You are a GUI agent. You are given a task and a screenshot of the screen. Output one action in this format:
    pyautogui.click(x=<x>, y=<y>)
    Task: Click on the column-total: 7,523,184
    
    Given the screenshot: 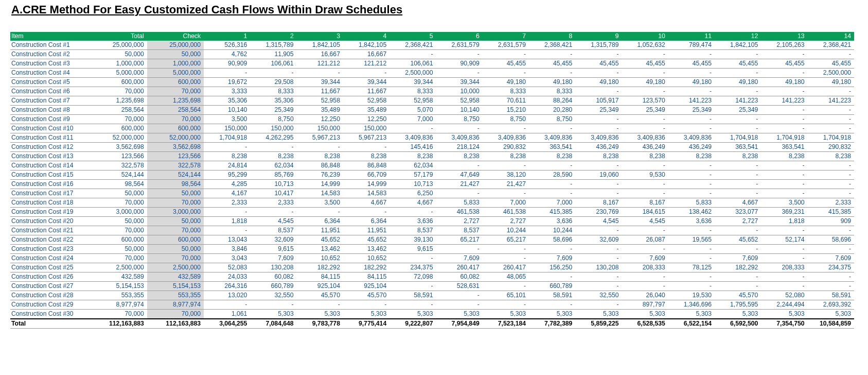 What is the action you would take?
    pyautogui.click(x=506, y=323)
    